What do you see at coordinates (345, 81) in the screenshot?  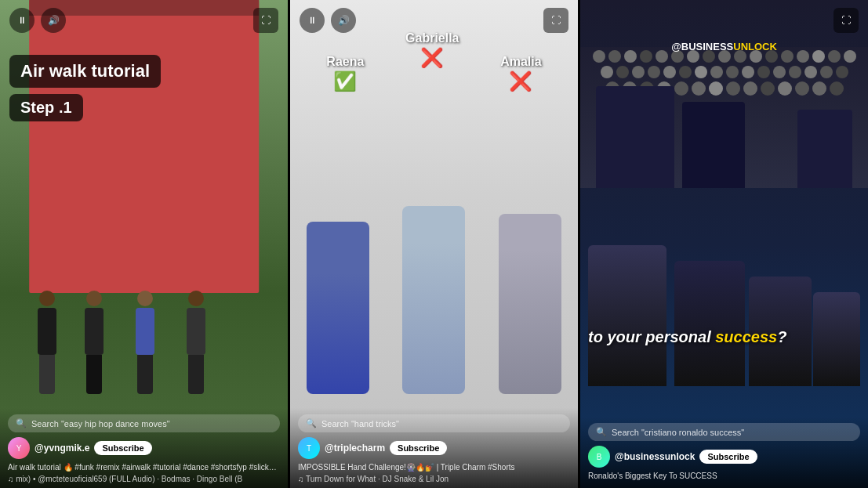 I see `raena-check: ✅` at bounding box center [345, 81].